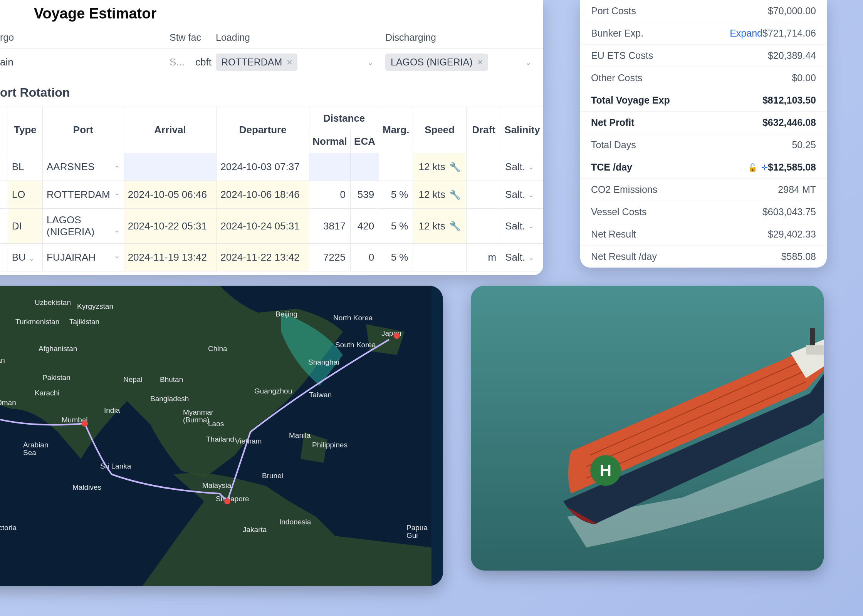 The width and height of the screenshot is (863, 616). Describe the element at coordinates (330, 445) in the screenshot. I see `map-label: Philippines` at that location.